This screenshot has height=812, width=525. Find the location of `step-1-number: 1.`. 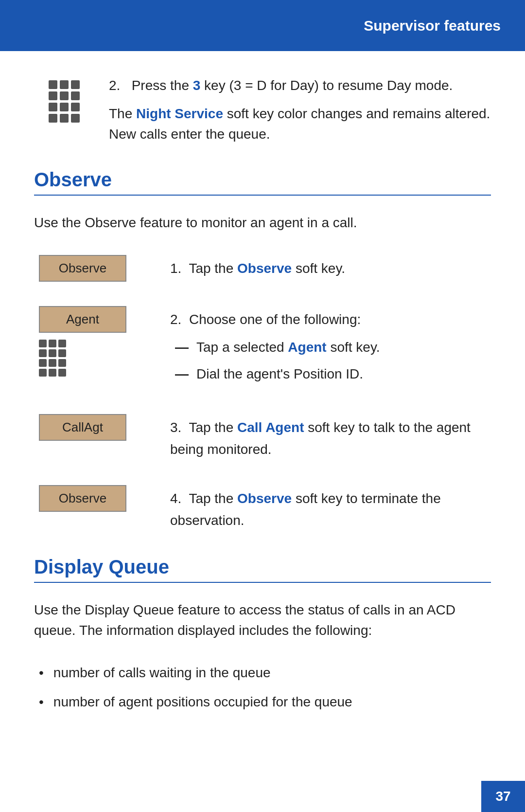

step-1-number: 1. is located at coordinates (176, 269).